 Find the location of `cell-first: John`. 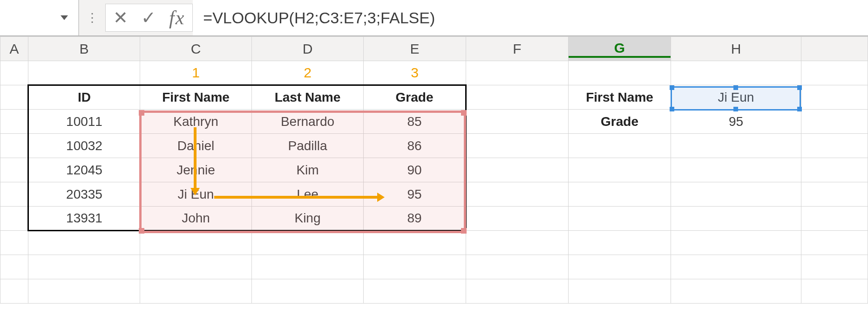

cell-first: John is located at coordinates (196, 219).